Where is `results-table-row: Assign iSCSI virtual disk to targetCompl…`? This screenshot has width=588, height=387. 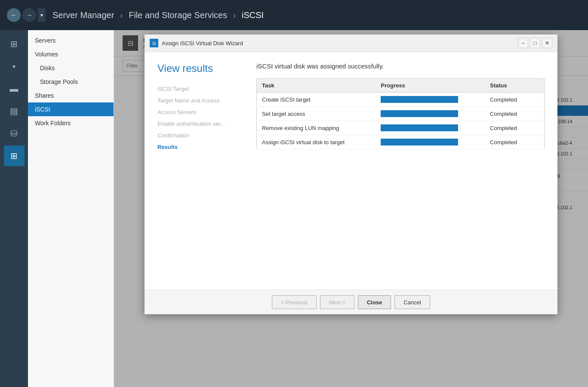
results-table-row: Assign iSCSI virtual disk to targetCompl… is located at coordinates (401, 142).